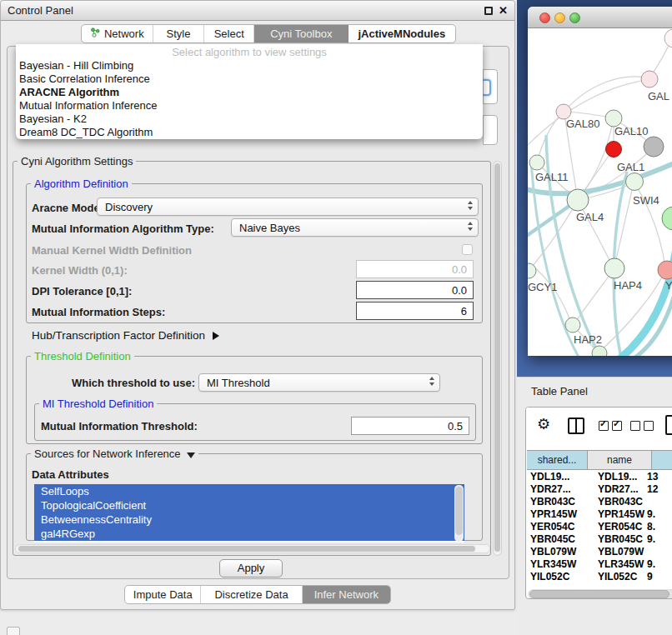 The height and width of the screenshot is (635, 672). What do you see at coordinates (82, 292) in the screenshot?
I see `dpi-tolerance-label: DPI Tolerance [0,1]:` at bounding box center [82, 292].